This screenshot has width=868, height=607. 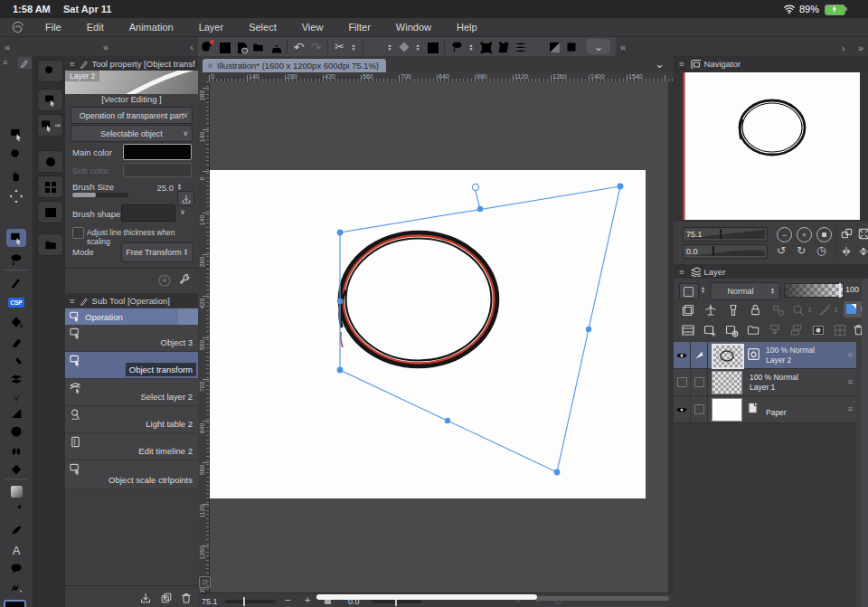 What do you see at coordinates (16, 322) in the screenshot?
I see `tool-fill-icon` at bounding box center [16, 322].